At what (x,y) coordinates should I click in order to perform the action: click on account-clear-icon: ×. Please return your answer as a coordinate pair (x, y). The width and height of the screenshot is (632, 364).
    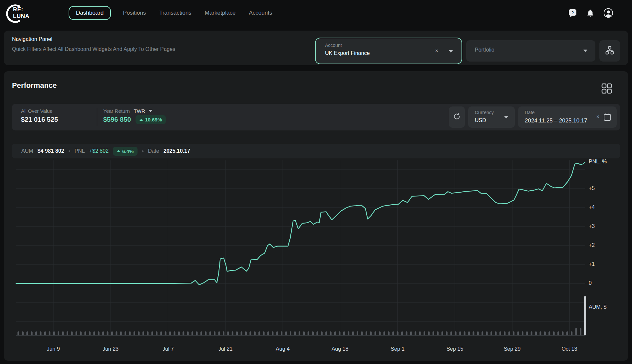
    Looking at the image, I should click on (437, 51).